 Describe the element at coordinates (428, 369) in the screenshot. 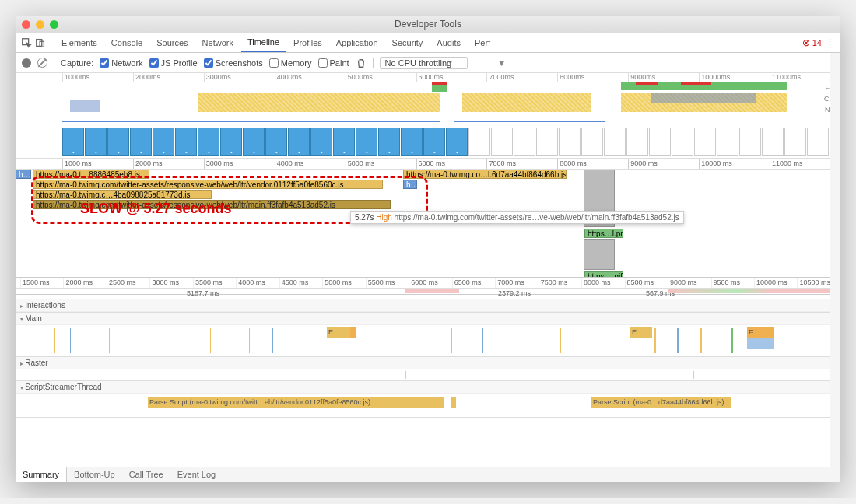

I see `section-raster: Raster` at that location.